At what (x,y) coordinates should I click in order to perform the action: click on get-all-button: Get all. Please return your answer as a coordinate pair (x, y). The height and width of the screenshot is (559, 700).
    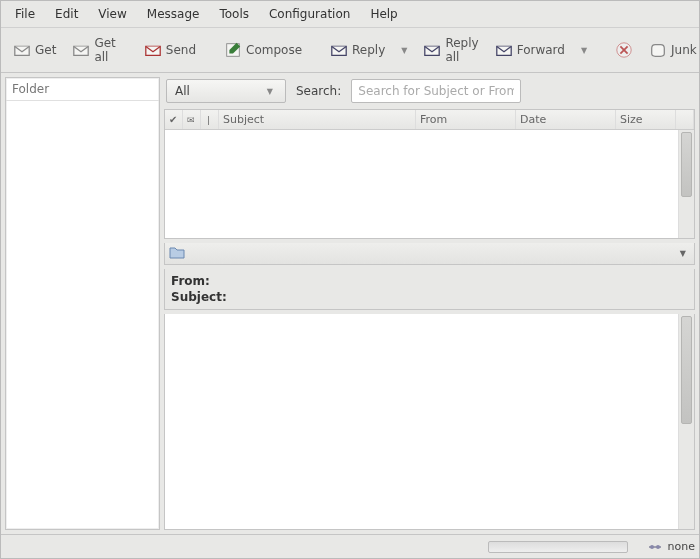
    Looking at the image, I should click on (94, 50).